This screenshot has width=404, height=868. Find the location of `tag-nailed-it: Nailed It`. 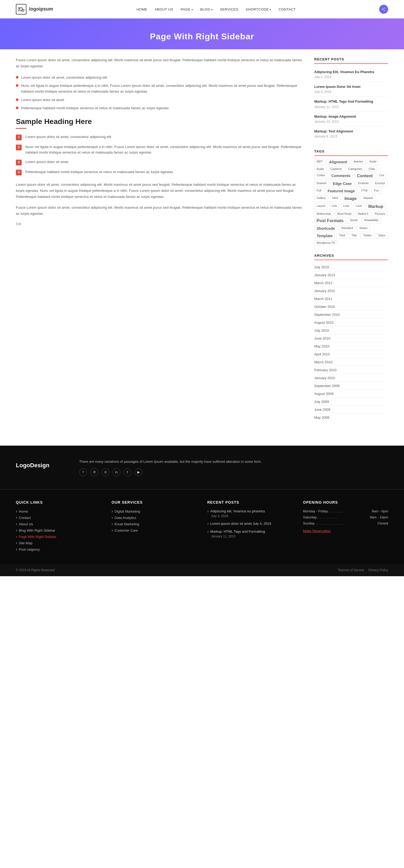

tag-nailed-it: Nailed It is located at coordinates (363, 214).